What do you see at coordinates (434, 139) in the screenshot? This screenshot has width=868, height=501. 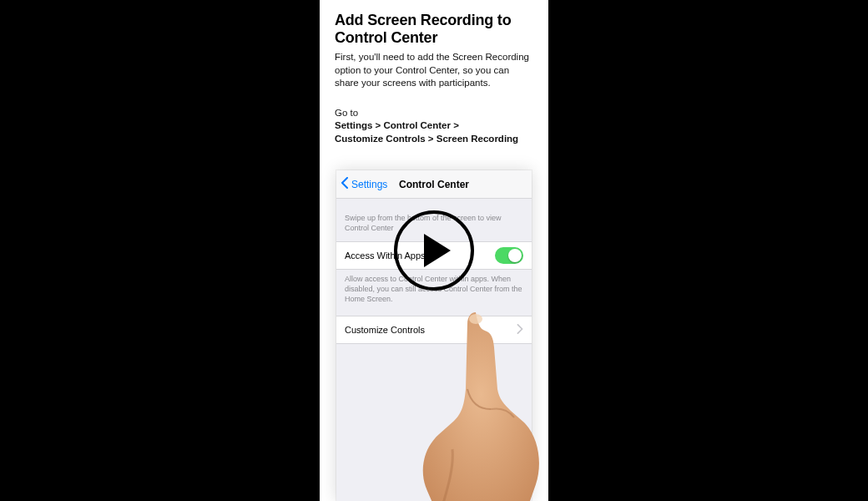 I see `nav-path-line-2: Customize Controls > Screen Recording` at bounding box center [434, 139].